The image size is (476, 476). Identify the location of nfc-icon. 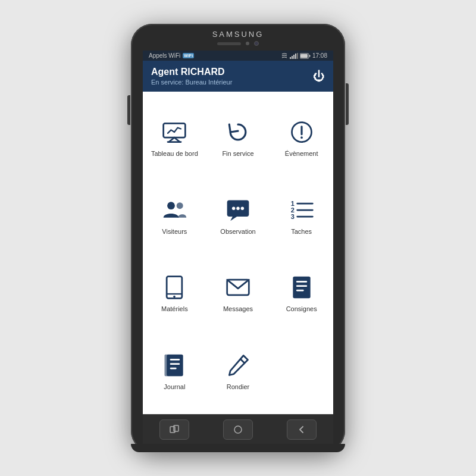
(284, 56).